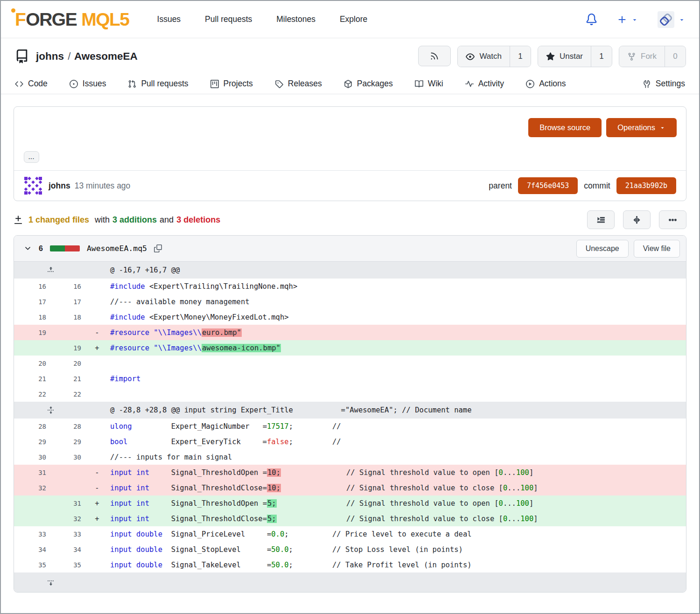  What do you see at coordinates (592, 20) in the screenshot?
I see `notifications-button` at bounding box center [592, 20].